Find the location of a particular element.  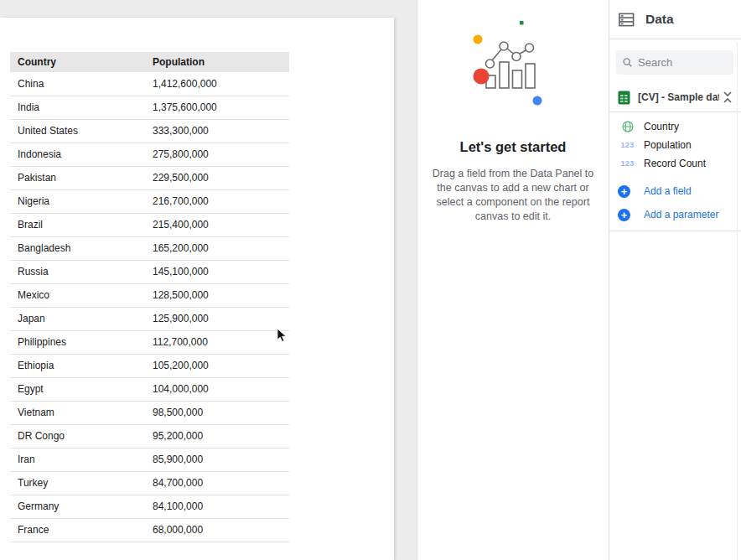

table-row: Bangladesh165,200,000 is located at coordinates (149, 248).